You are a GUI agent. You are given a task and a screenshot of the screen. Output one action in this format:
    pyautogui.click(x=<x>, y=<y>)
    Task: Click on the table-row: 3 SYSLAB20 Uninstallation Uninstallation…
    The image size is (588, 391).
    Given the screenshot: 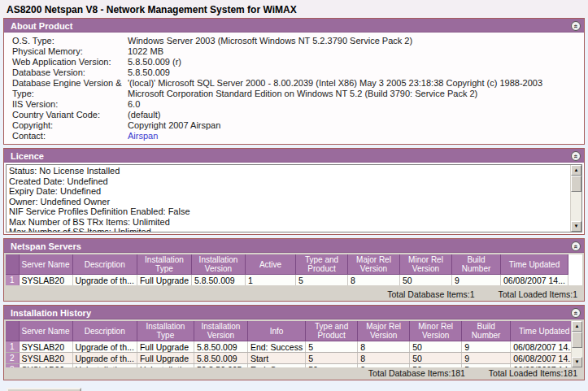 What is the action you would take?
    pyautogui.click(x=292, y=366)
    